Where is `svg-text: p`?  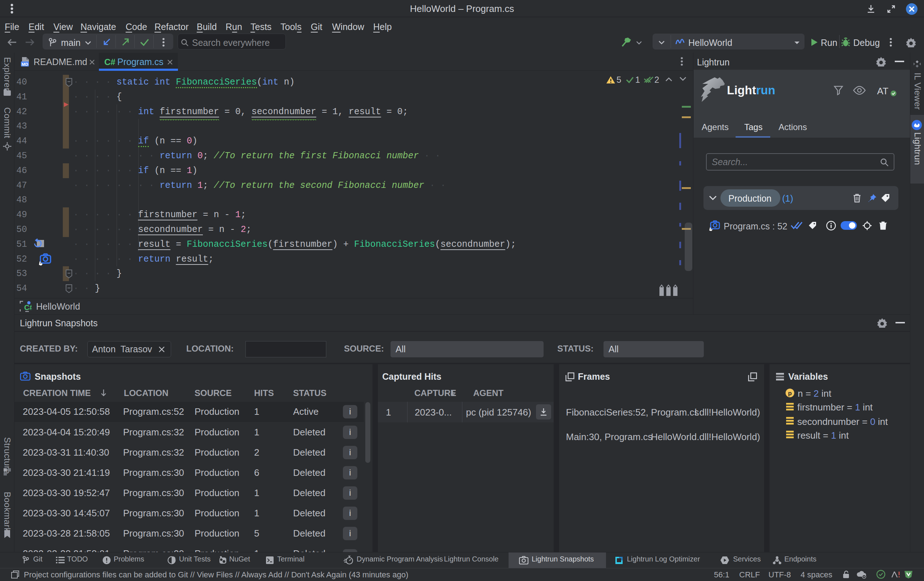 svg-text: p is located at coordinates (790, 393).